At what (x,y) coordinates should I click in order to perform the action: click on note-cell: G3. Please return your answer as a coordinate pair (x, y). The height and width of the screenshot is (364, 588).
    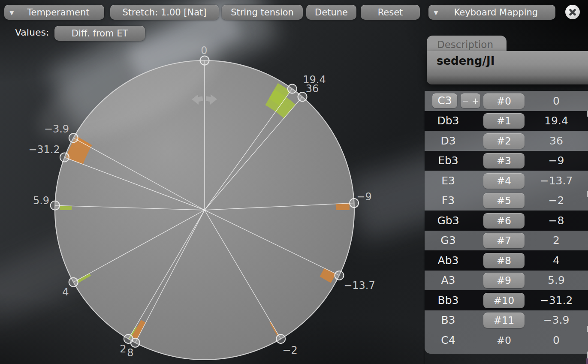
    Looking at the image, I should click on (452, 241).